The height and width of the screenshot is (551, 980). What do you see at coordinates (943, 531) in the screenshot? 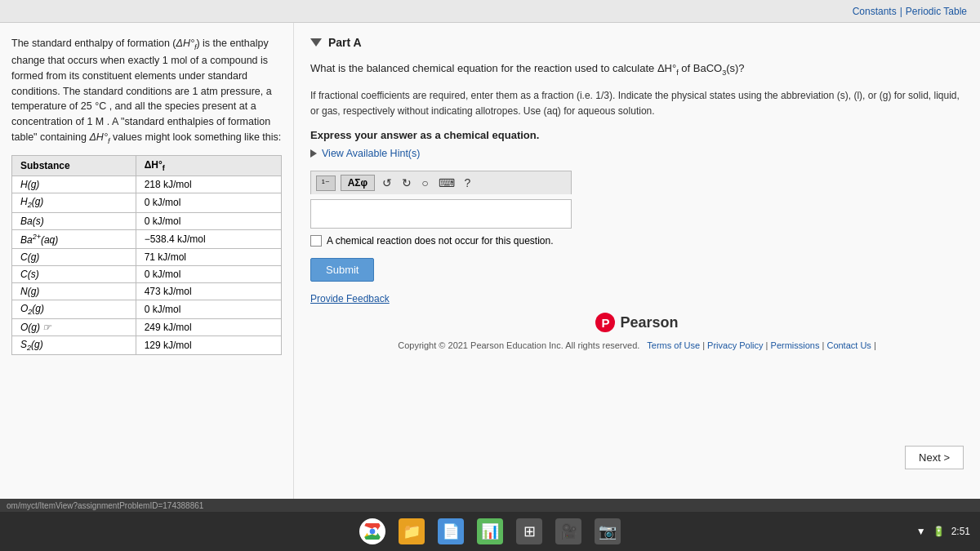
I see `taskbar-right: ▼ 🔋 2:51` at bounding box center [943, 531].